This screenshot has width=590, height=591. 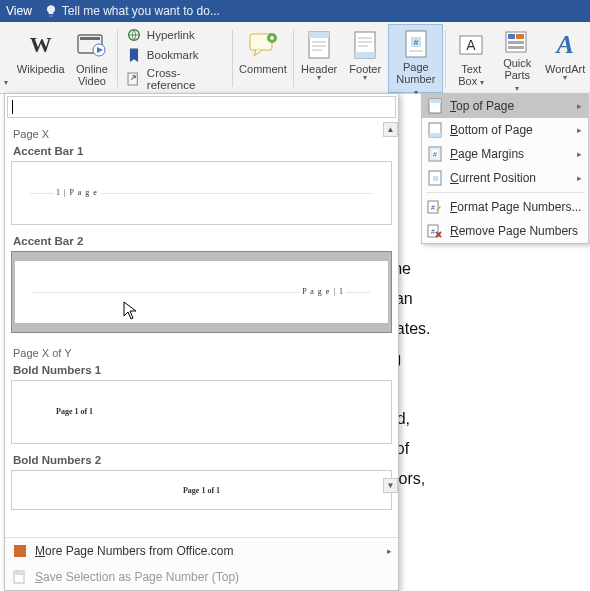 What do you see at coordinates (505, 207) in the screenshot?
I see `menu-format-page-numbers: # Format Page Numbers...` at bounding box center [505, 207].